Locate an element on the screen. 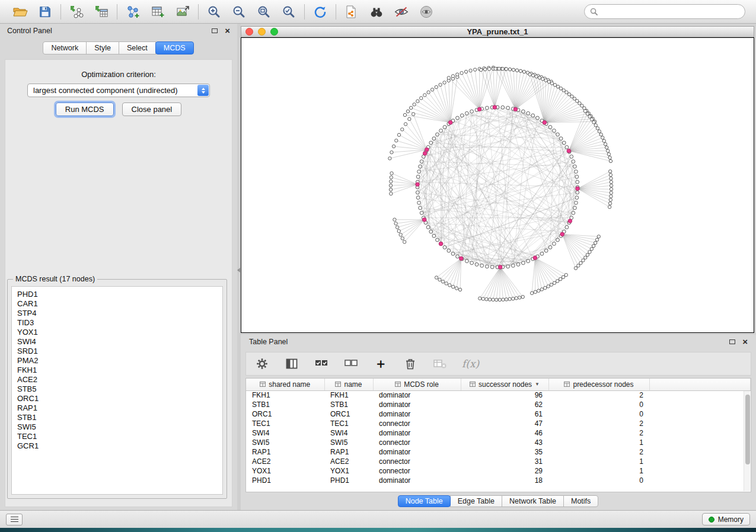  tab-edge-table: Edge Table is located at coordinates (476, 501).